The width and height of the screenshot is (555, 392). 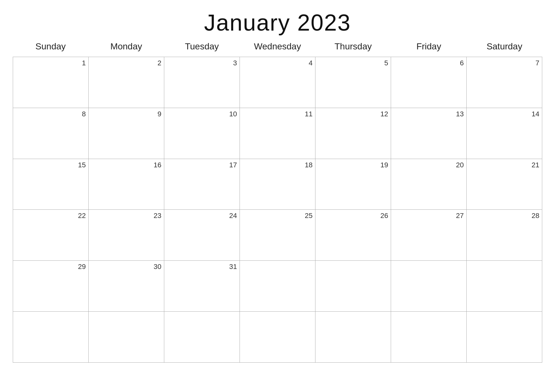 What do you see at coordinates (352, 63) in the screenshot?
I see `cell-date: 5` at bounding box center [352, 63].